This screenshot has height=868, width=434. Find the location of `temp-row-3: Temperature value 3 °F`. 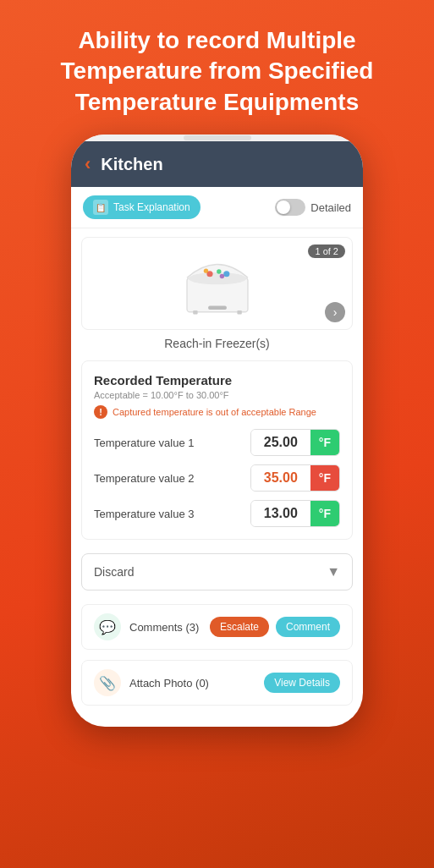

temp-row-3: Temperature value 3 °F is located at coordinates (217, 514).